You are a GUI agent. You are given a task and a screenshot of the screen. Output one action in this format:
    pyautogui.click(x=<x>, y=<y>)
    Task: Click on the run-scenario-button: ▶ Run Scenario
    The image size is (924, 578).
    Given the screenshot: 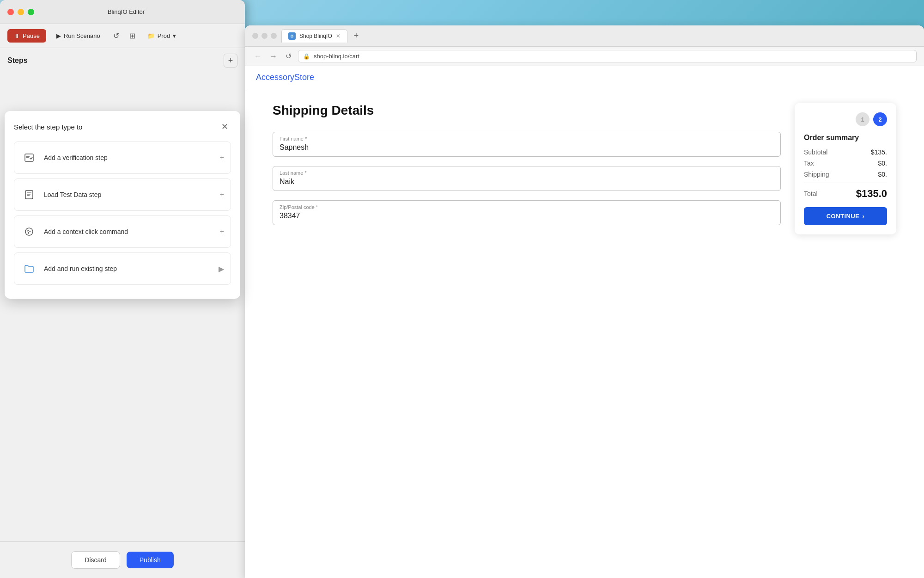 What is the action you would take?
    pyautogui.click(x=79, y=36)
    